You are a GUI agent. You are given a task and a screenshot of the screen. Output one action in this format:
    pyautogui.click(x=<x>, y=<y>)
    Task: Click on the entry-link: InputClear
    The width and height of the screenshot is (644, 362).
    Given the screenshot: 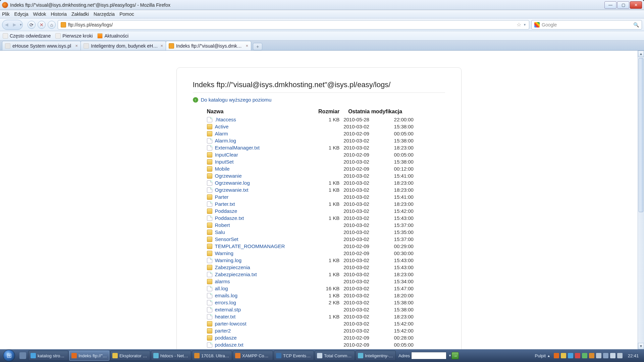 What is the action you would take?
    pyautogui.click(x=227, y=155)
    